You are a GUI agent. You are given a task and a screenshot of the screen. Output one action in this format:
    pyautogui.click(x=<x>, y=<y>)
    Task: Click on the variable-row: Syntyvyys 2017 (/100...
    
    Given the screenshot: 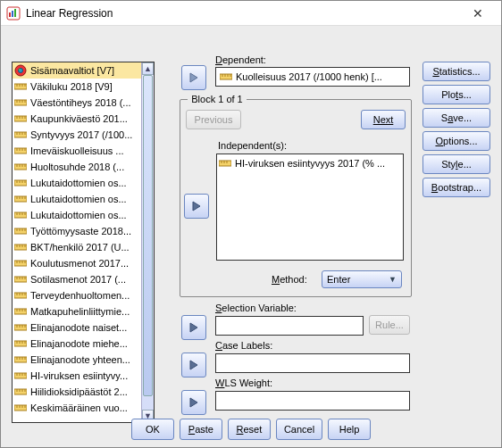 What is the action you would take?
    pyautogui.click(x=79, y=135)
    